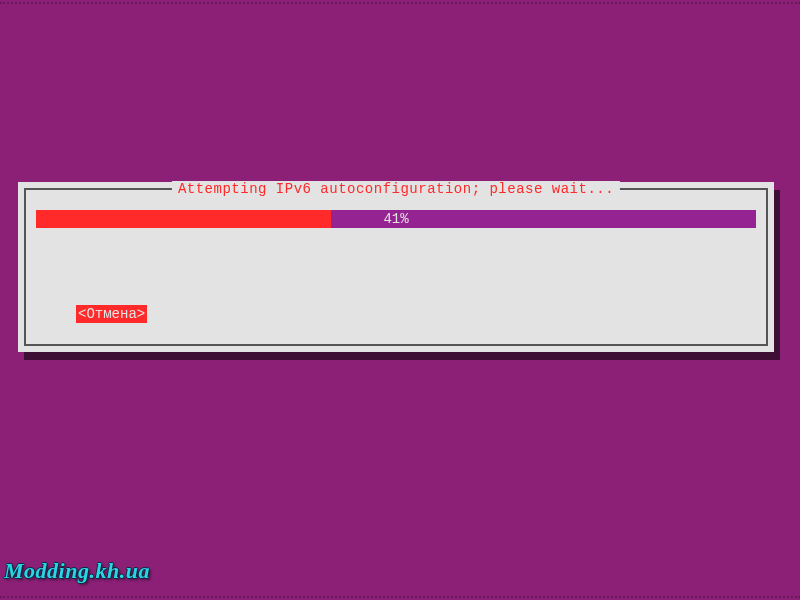 This screenshot has width=800, height=600. I want to click on cancel-button: <Отмена>, so click(112, 314).